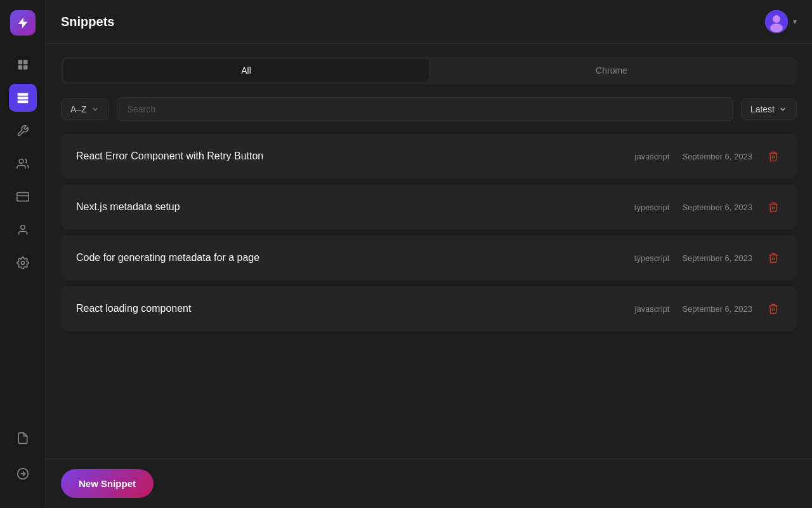 The width and height of the screenshot is (812, 508). I want to click on tabs-bar: All Chrome, so click(429, 70).